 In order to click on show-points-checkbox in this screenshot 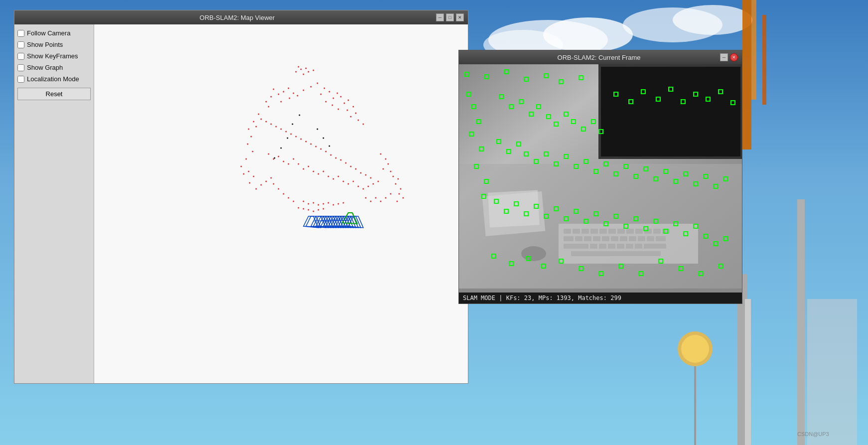, I will do `click(21, 45)`.